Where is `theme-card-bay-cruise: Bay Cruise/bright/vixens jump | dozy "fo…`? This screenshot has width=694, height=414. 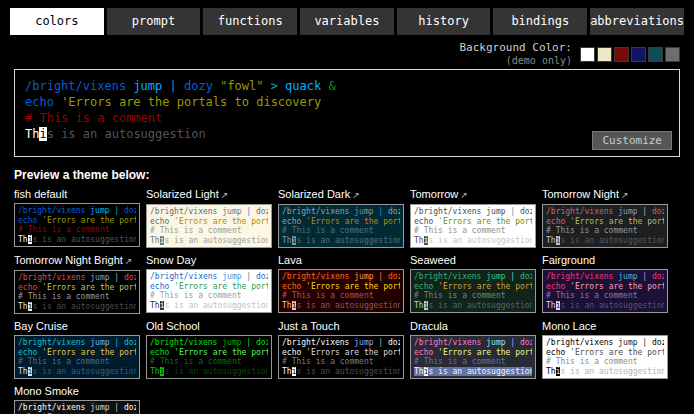 theme-card-bay-cruise: Bay Cruise/bright/vixens jump | dozy "fo… is located at coordinates (77, 350).